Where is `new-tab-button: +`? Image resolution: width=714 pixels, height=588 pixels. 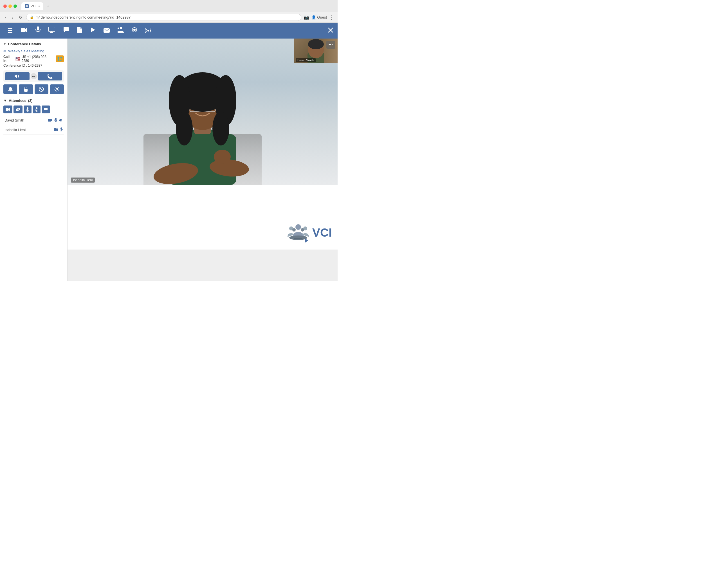 new-tab-button: + is located at coordinates (48, 6).